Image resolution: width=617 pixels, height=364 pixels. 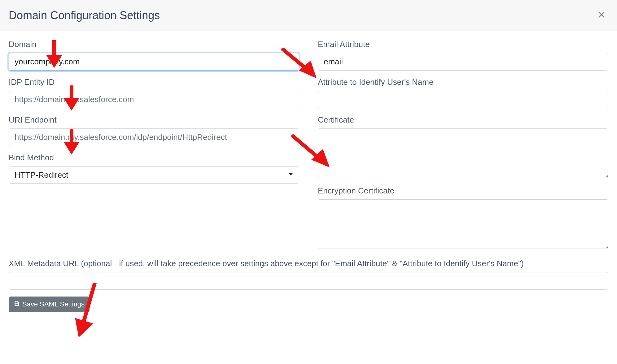 What do you see at coordinates (154, 158) in the screenshot?
I see `label-bind-method: Bind Method` at bounding box center [154, 158].